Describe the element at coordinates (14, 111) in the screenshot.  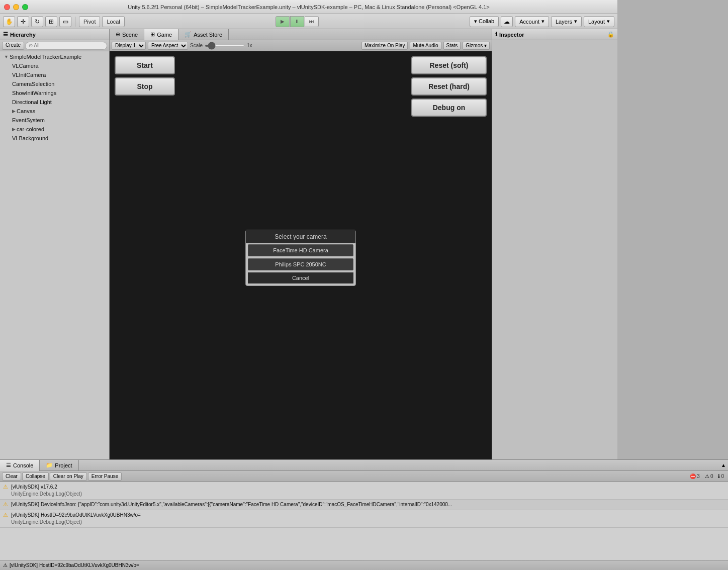
I see `tree-arrow-canvas: ▶` at that location.